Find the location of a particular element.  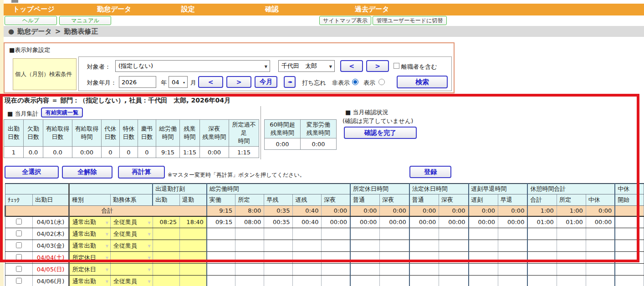

show-radio is located at coordinates (382, 82).